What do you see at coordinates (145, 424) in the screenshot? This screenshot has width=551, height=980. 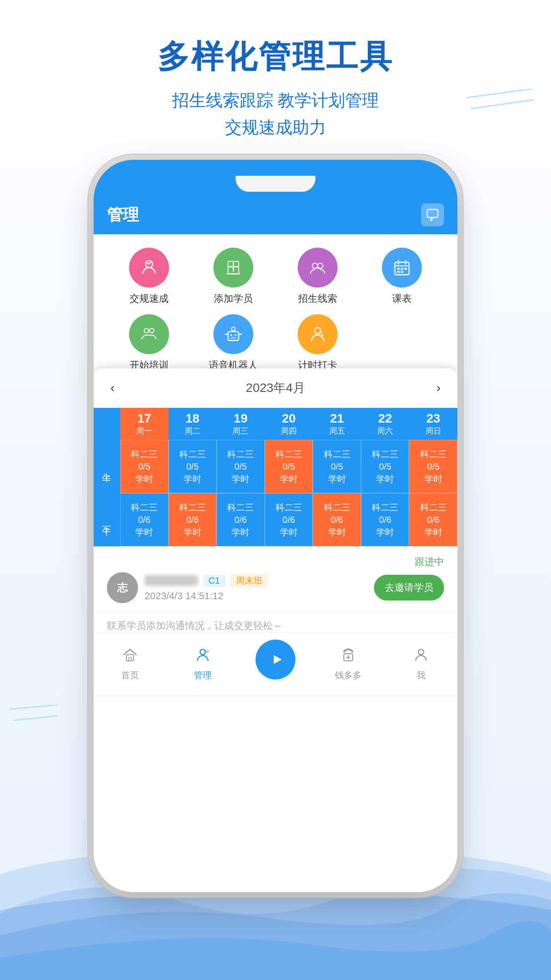 I see `day-col-mon: 17 周一` at bounding box center [145, 424].